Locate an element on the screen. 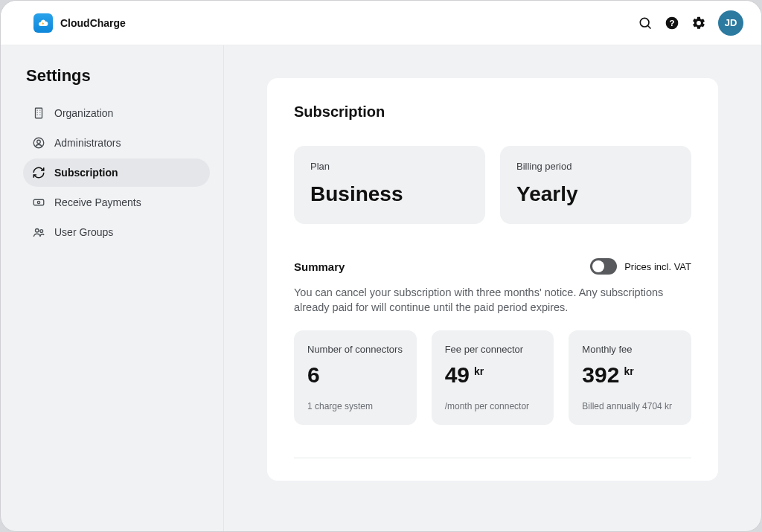 The image size is (762, 532). refresh-icon is located at coordinates (39, 173).